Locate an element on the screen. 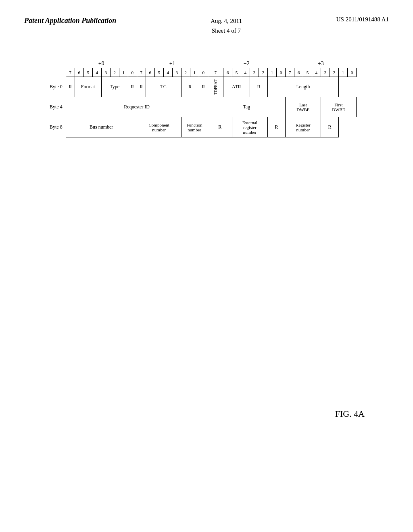 This screenshot has width=413, height=532. bit-number-row: 7 6 5 4 3 2 1 0 7 6 5 4 3 2 1 0 is located at coordinates (202, 73).